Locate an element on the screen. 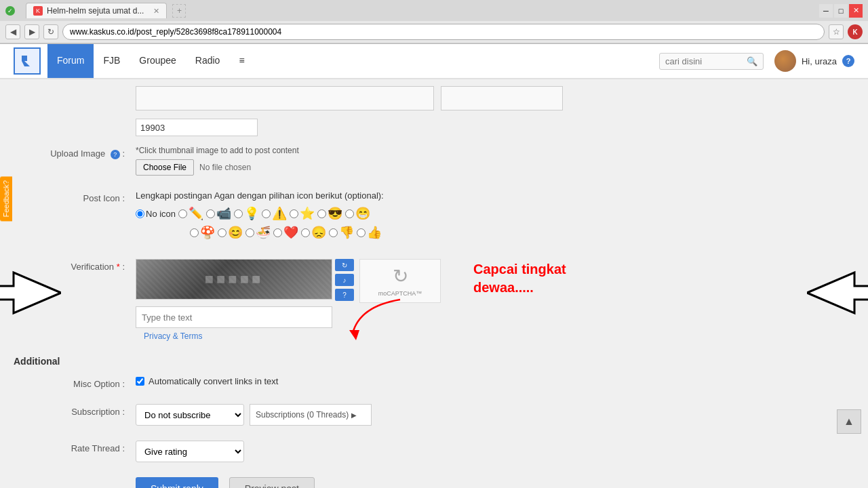 The height and width of the screenshot is (488, 868). icon-option-heart: ❤️ is located at coordinates (286, 232).